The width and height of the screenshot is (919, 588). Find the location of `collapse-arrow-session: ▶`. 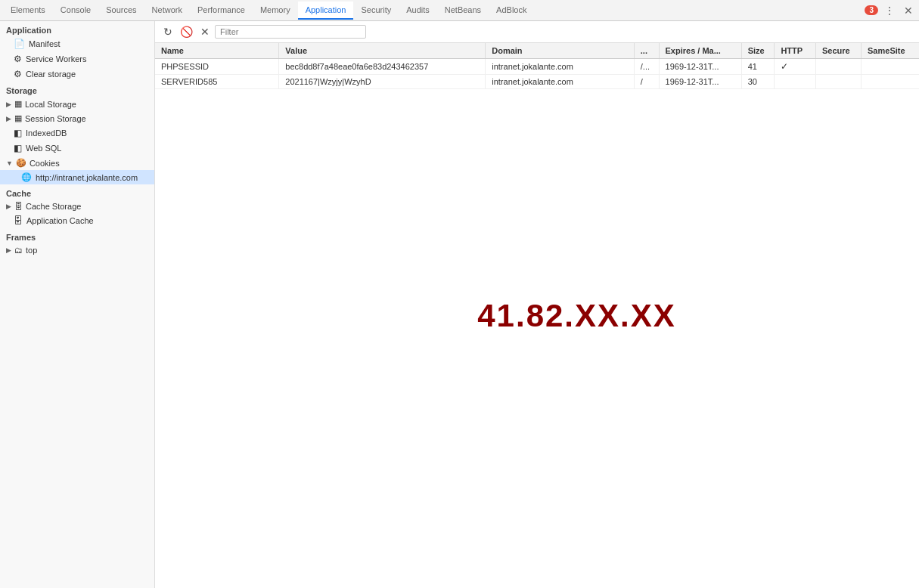

collapse-arrow-session: ▶ is located at coordinates (9, 119).